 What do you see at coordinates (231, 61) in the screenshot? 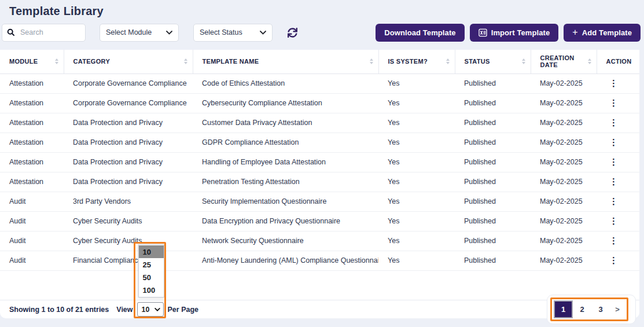
I see `column-label: TEMPLATE NAME` at bounding box center [231, 61].